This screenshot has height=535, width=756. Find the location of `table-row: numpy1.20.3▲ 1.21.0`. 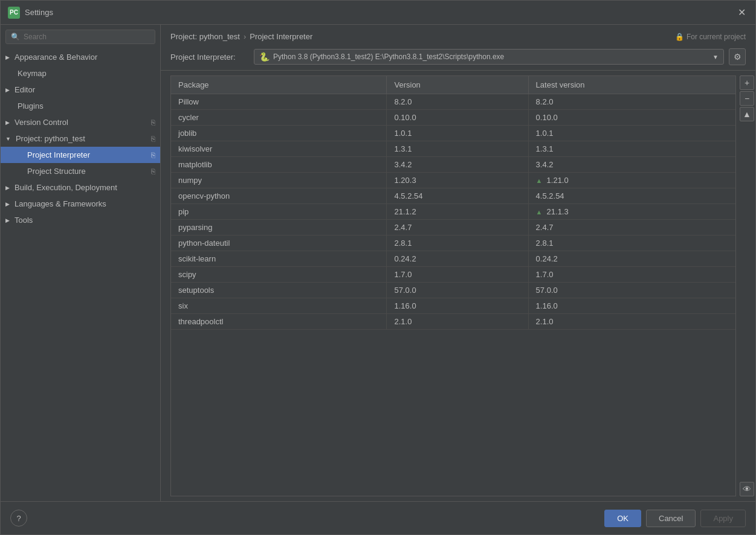

table-row: numpy1.20.3▲ 1.21.0 is located at coordinates (453, 181).